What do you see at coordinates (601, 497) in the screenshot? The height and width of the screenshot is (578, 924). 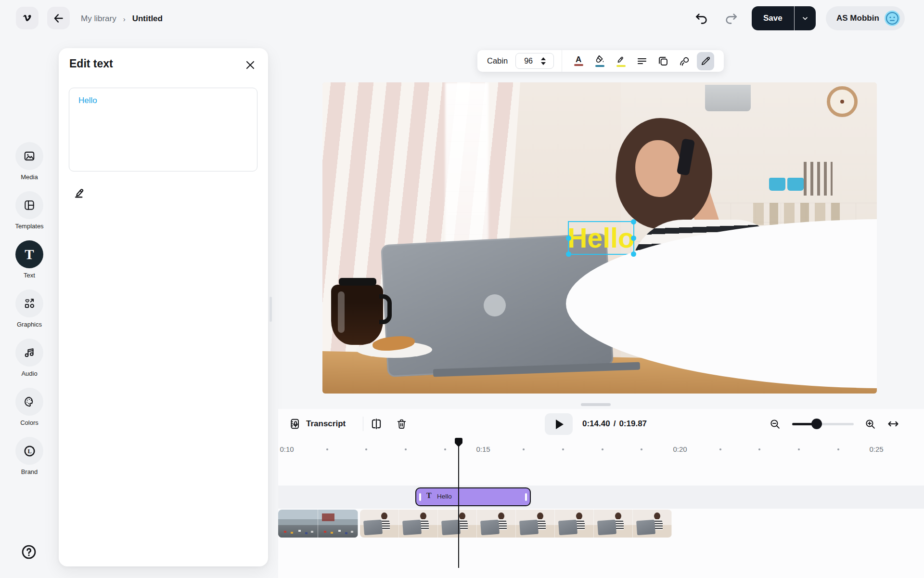 I see `text-track: T Hello` at bounding box center [601, 497].